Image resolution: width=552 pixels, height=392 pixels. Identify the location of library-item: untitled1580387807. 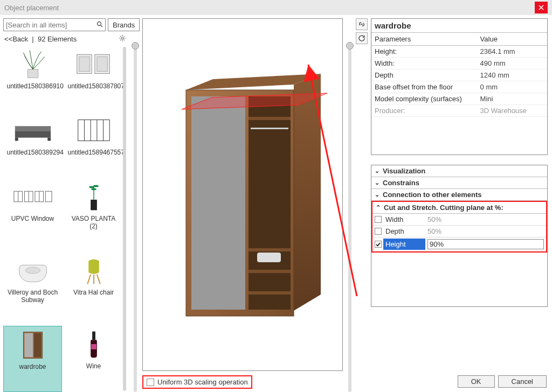
(94, 79).